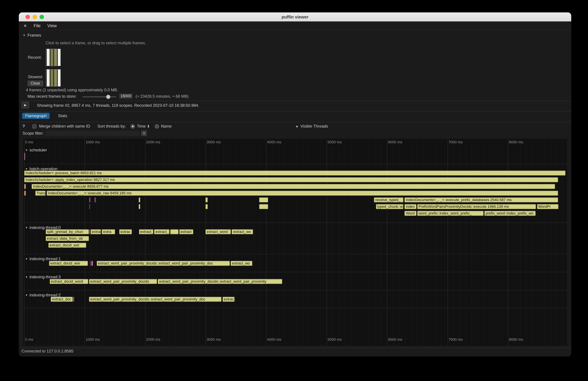 This screenshot has width=588, height=381. What do you see at coordinates (166, 126) in the screenshot?
I see `sort-name-label: Name` at bounding box center [166, 126].